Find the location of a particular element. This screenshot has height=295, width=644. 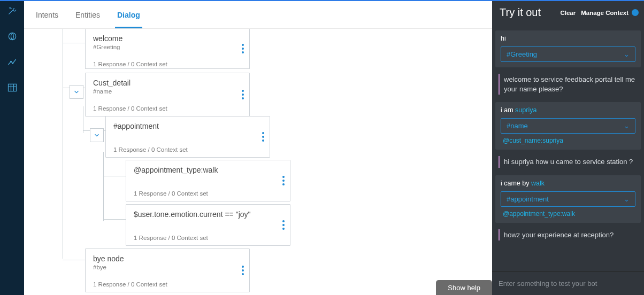

bot-turn: hi supriya how u came to service station… is located at coordinates (568, 162).